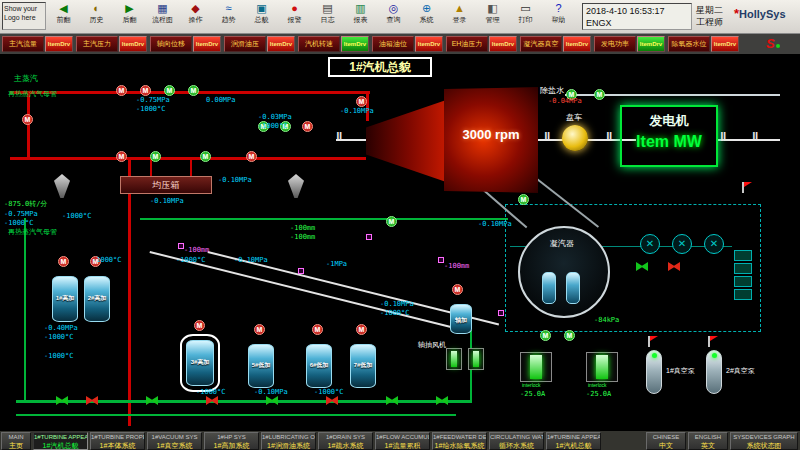  Describe the element at coordinates (467, 44) in the screenshot. I see `tag-label-button: EH油压力` at that location.